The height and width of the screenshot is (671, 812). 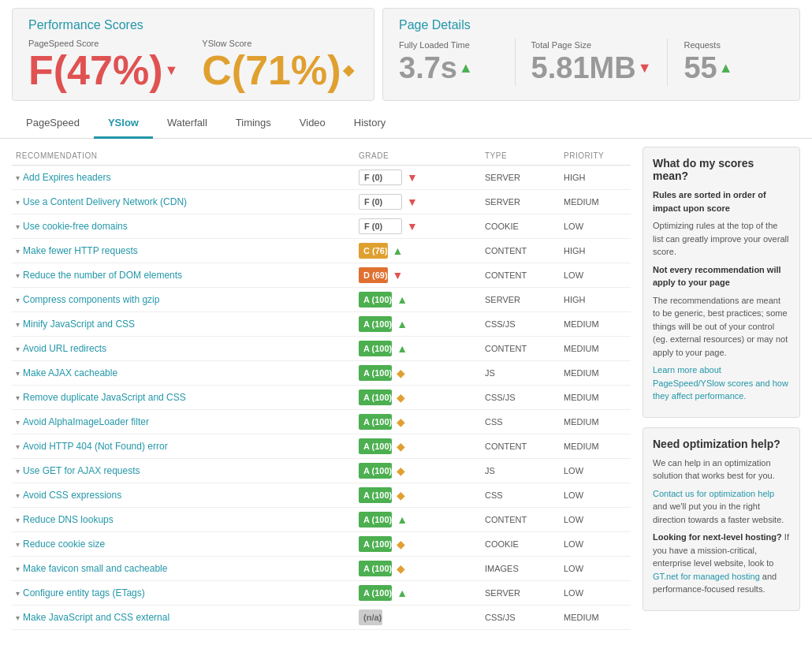 I want to click on rec-link: Make fewer HTTP requests, so click(x=80, y=251).